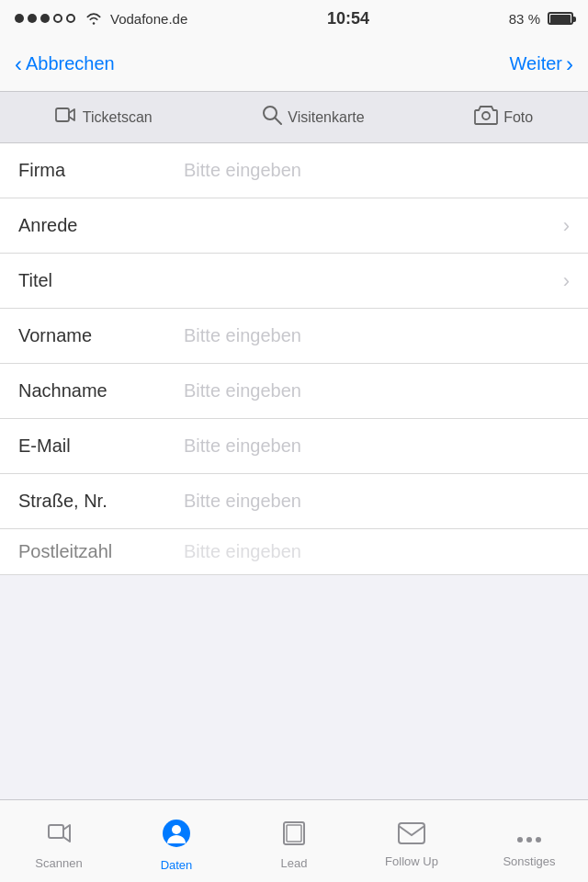 The height and width of the screenshot is (882, 588). I want to click on status-right: 83 %, so click(541, 18).